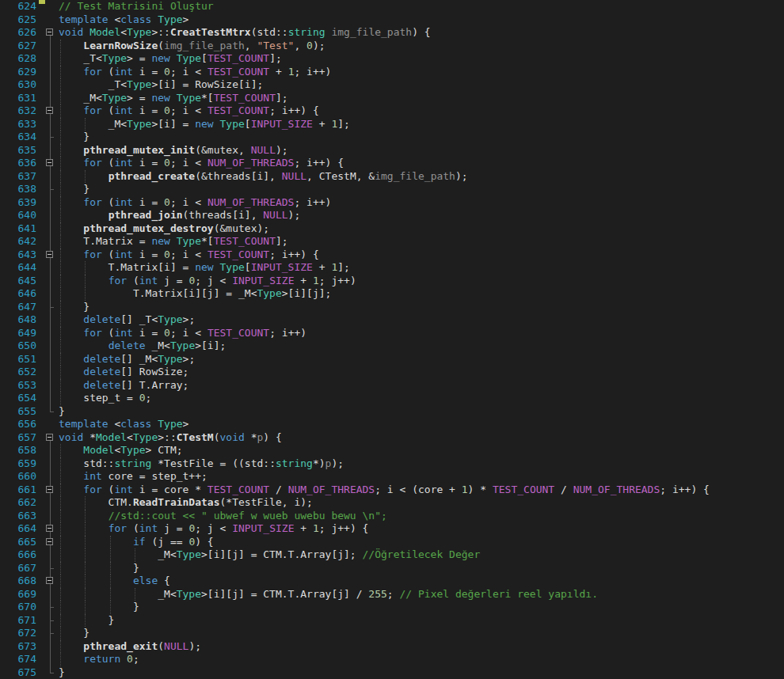 The image size is (784, 679). Describe the element at coordinates (392, 215) in the screenshot. I see `code-line: 640 pthread_join(threads[i], NULL);` at that location.